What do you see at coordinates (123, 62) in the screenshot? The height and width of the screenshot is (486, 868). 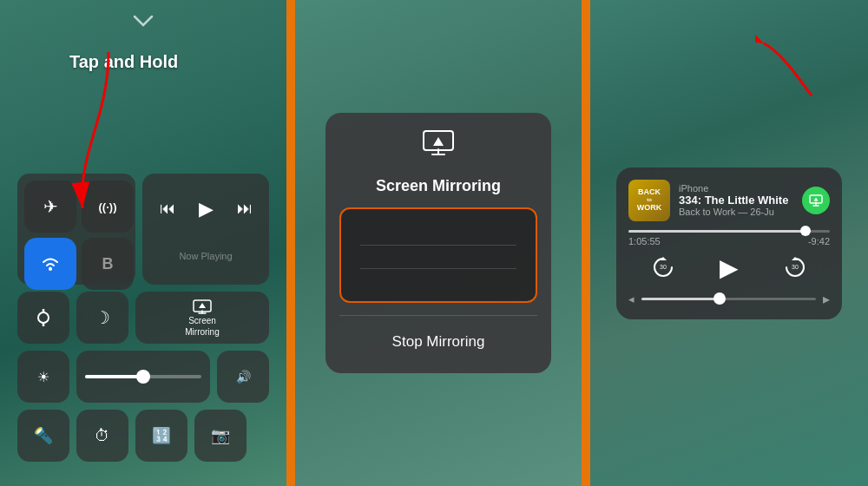 I see `tap-hold-label: Tap and Hold` at bounding box center [123, 62].